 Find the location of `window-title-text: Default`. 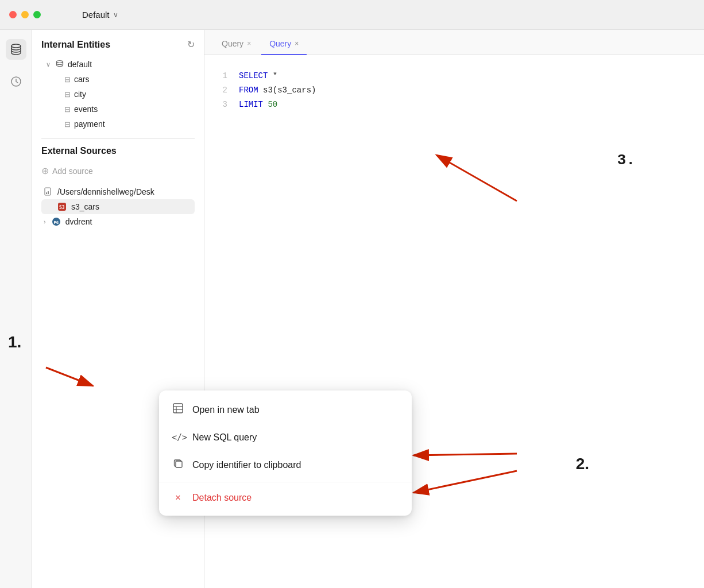

window-title-text: Default is located at coordinates (96, 15).